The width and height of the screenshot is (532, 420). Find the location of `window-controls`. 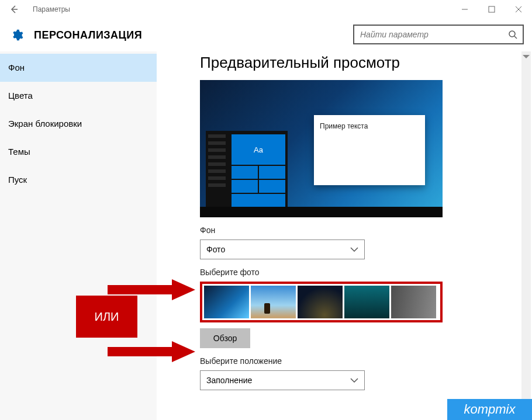

window-controls is located at coordinates (492, 9).